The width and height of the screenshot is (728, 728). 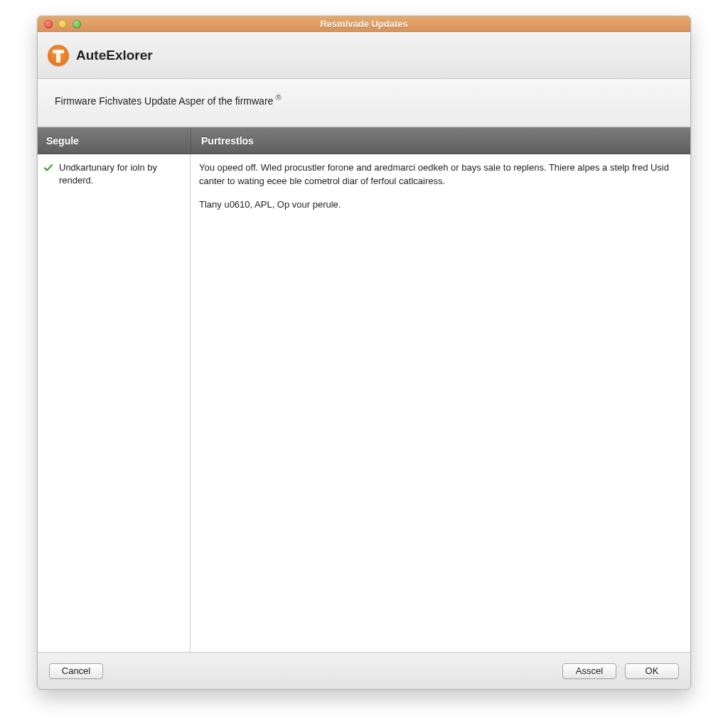 I want to click on description-paragraph: Tlany u0610, APL, Op vour perule., so click(x=439, y=205).